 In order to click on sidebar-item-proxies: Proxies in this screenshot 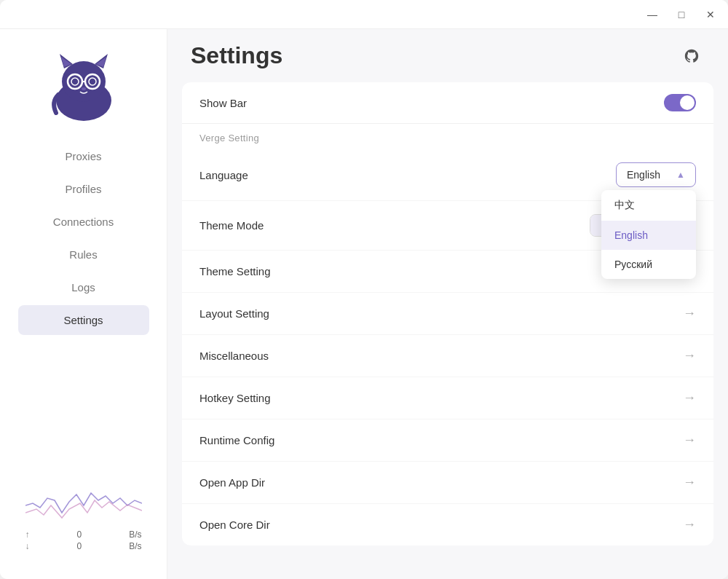, I will do `click(84, 156)`.